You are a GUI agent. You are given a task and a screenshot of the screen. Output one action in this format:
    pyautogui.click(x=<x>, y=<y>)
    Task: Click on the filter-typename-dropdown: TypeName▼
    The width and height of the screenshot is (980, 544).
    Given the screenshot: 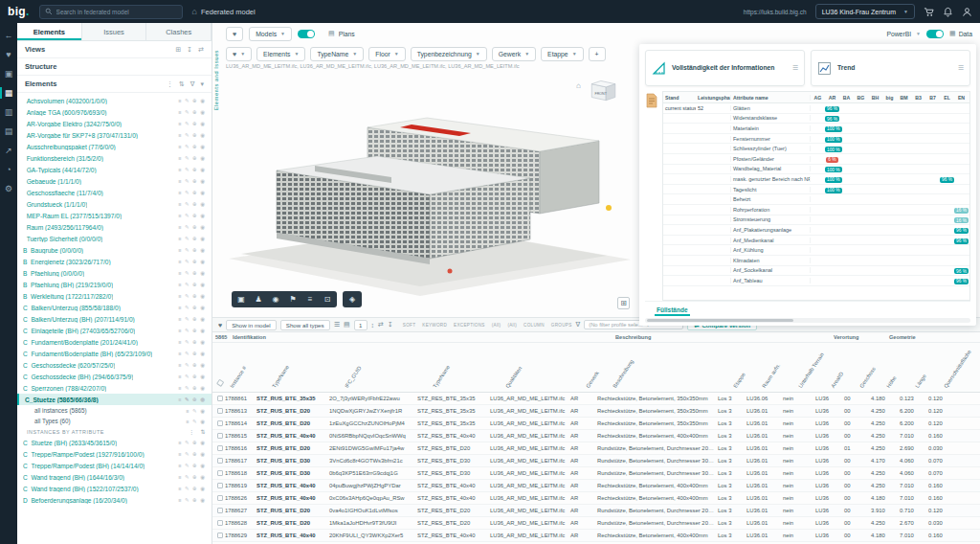 What is the action you would take?
    pyautogui.click(x=337, y=54)
    